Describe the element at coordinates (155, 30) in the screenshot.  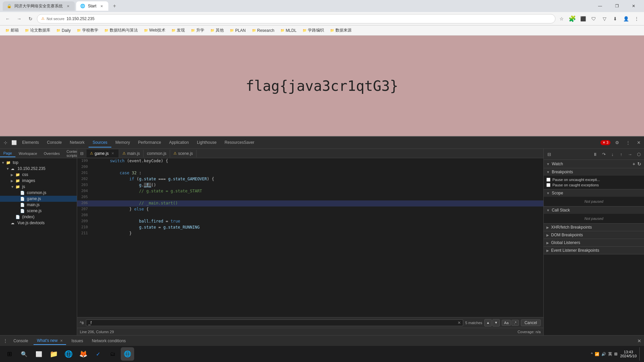
I see `bookmark-6: 📁 Web技术` at that location.